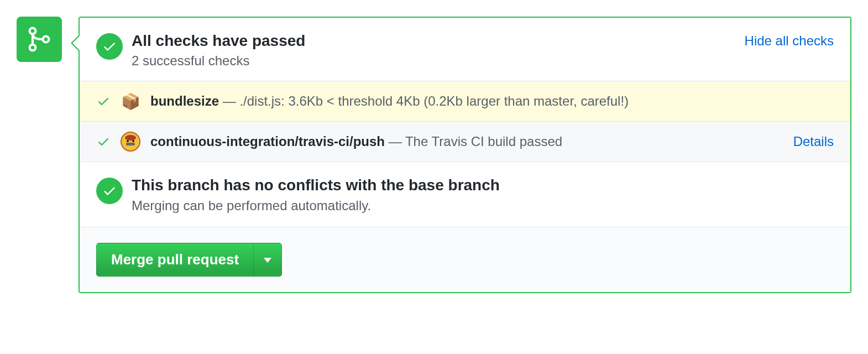 The width and height of the screenshot is (868, 354). Describe the element at coordinates (39, 39) in the screenshot. I see `git-merge-icon` at that location.